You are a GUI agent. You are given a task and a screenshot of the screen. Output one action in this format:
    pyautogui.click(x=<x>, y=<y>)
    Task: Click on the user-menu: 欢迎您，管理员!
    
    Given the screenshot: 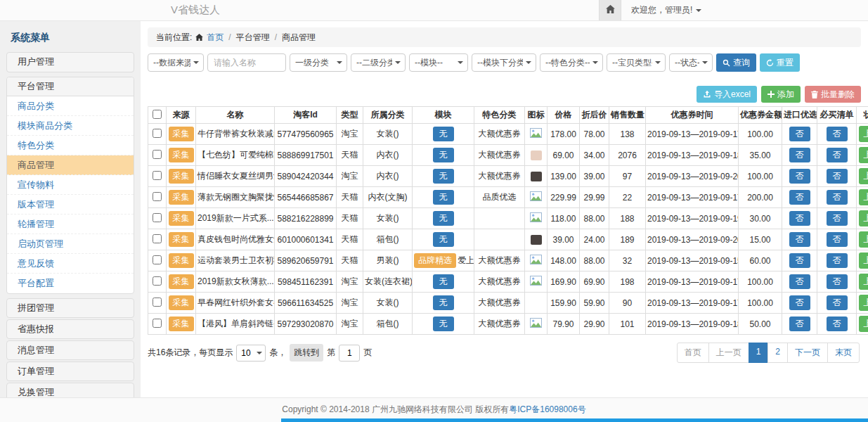 What is the action you would take?
    pyautogui.click(x=666, y=10)
    